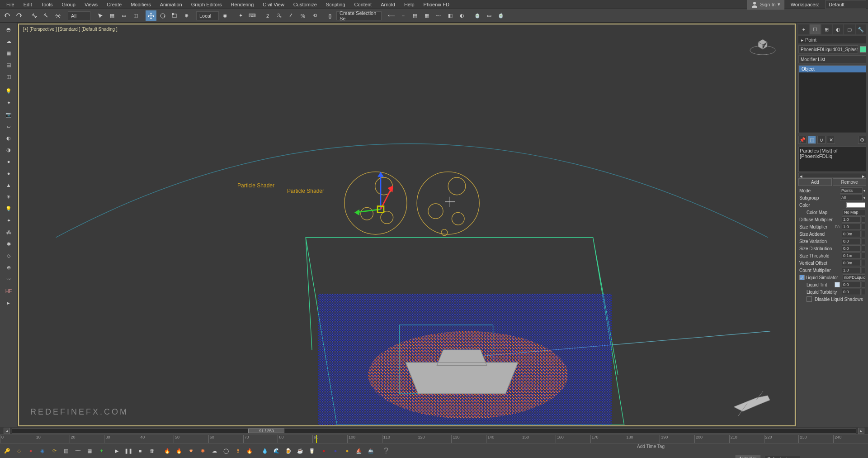 The height and width of the screenshot is (458, 868). What do you see at coordinates (9, 244) in the screenshot?
I see `spray-icon: ✱` at bounding box center [9, 244].